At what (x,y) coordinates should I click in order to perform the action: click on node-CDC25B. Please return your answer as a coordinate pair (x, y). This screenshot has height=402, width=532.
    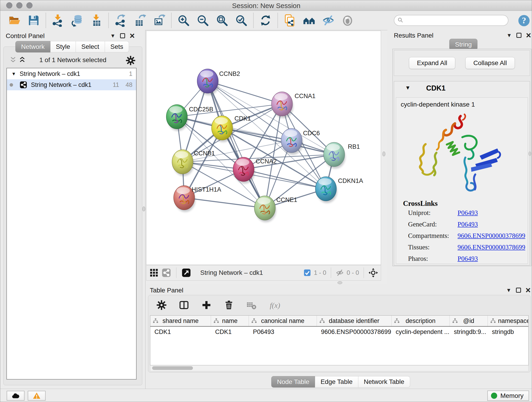
    Looking at the image, I should click on (177, 118).